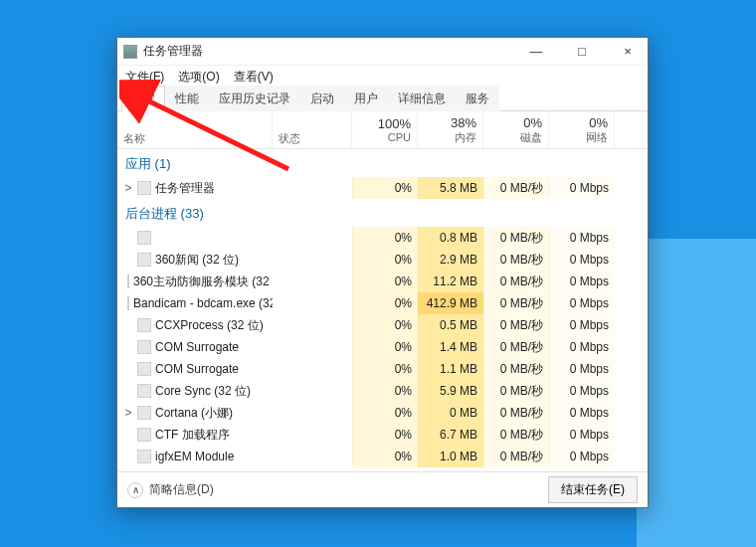 This screenshot has width=756, height=547. Describe the element at coordinates (382, 435) in the screenshot. I see `table-row: CTF 加载程序0%6.7 MB0 MB/秒0 Mbps` at that location.